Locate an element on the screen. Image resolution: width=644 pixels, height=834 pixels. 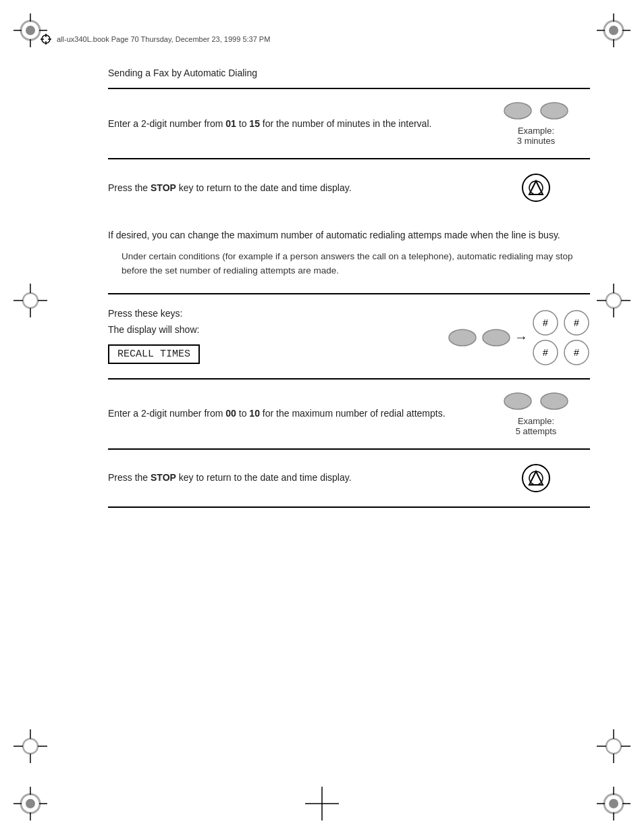
hash-btn-2: # is located at coordinates (576, 323).